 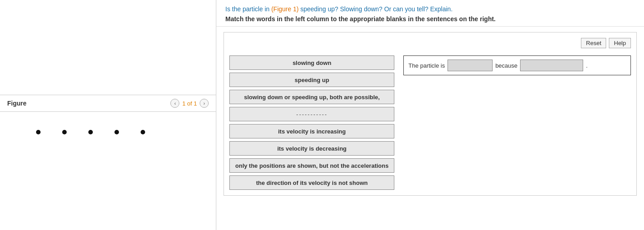 What do you see at coordinates (517, 65) in the screenshot?
I see `right-column: The particle is because .` at bounding box center [517, 65].